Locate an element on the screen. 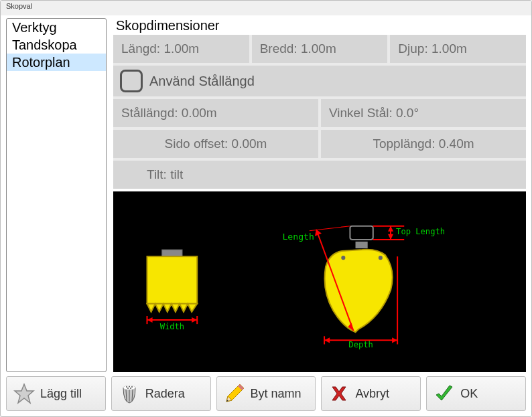  sidebar-item-rotorplan: Rotorplan is located at coordinates (56, 62).